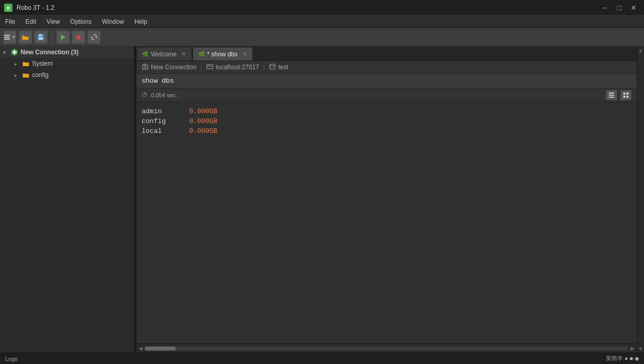 The image size is (644, 364). I want to click on status-bar: Logs 英简半 ● ■ ◆, so click(322, 358).